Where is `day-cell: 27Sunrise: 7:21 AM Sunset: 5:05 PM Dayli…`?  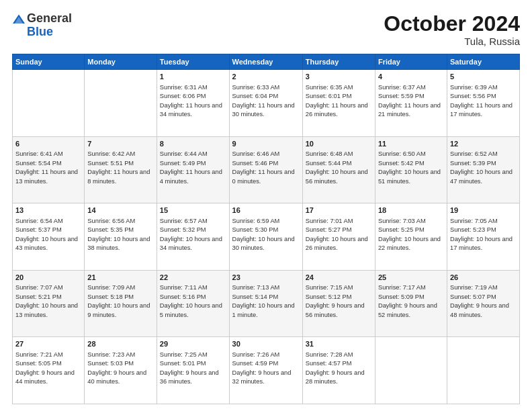 day-cell: 27Sunrise: 7:21 AM Sunset: 5:05 PM Dayli… is located at coordinates (48, 371).